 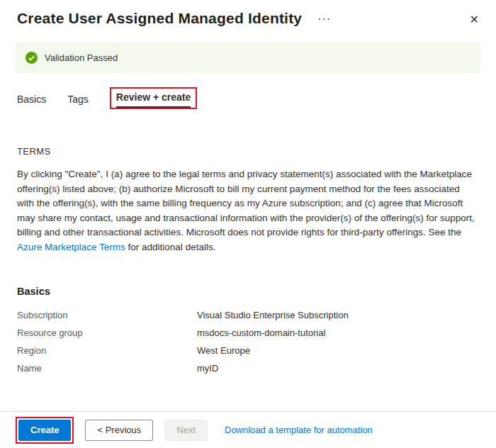 I want to click on annotation-box-review-tab: Review + create, so click(x=153, y=98).